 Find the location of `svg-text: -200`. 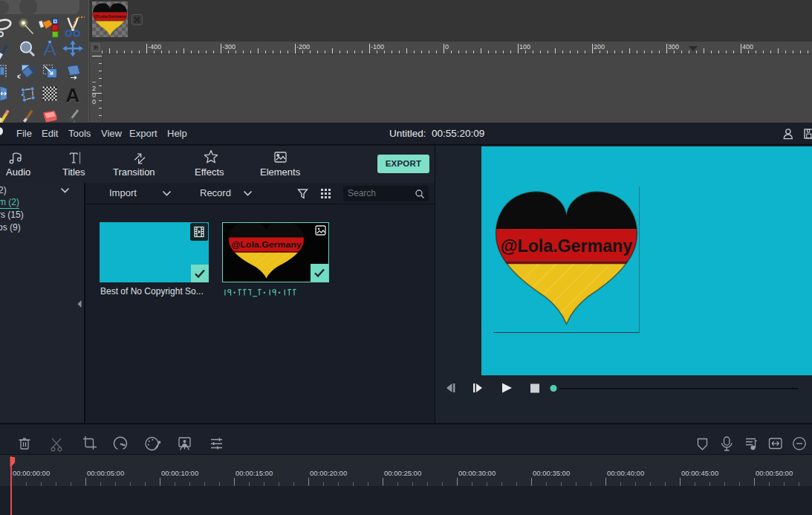

svg-text: -200 is located at coordinates (303, 47).